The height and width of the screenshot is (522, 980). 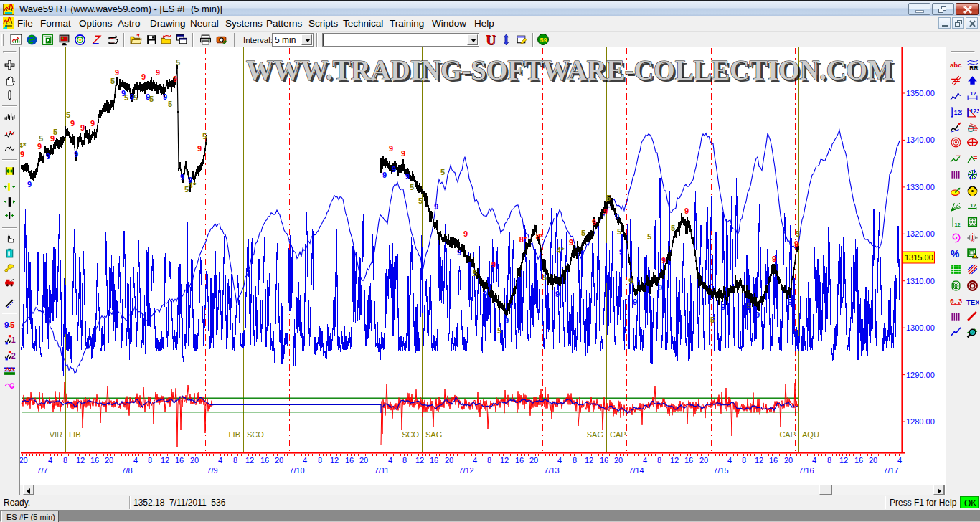 What do you see at coordinates (920, 422) in the screenshot?
I see `svg-text: 1280.00` at bounding box center [920, 422].